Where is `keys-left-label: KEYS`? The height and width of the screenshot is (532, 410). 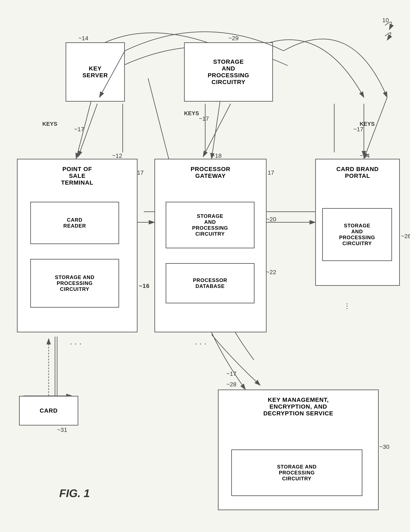
keys-left-label: KEYS is located at coordinates (50, 124).